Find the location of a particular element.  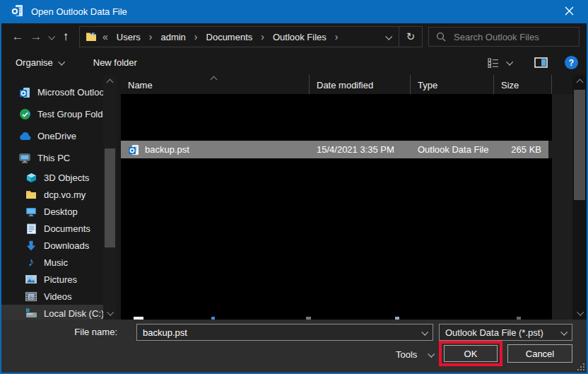

file-name-input is located at coordinates (276, 332).